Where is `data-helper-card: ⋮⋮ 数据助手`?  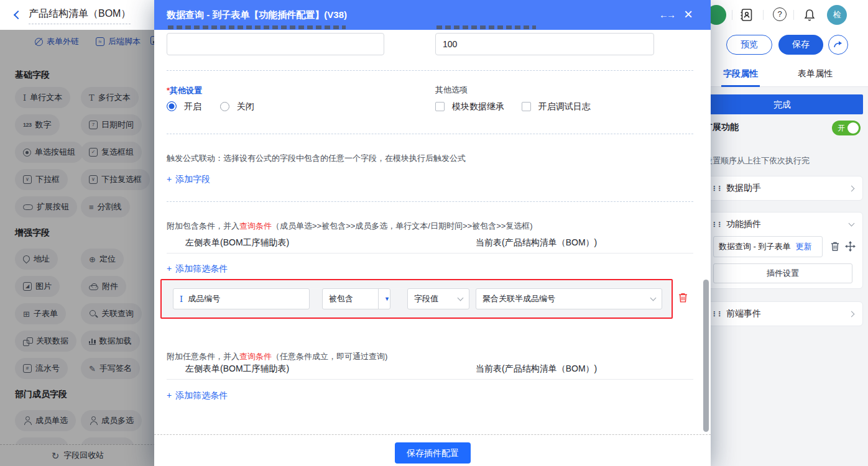 data-helper-card: ⋮⋮ 数据助手 is located at coordinates (782, 188).